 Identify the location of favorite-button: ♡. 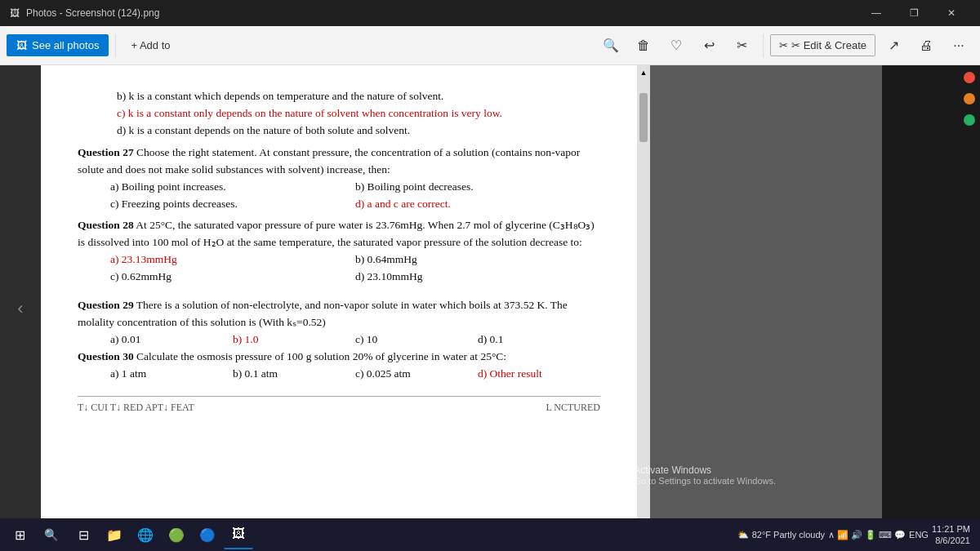
(676, 46).